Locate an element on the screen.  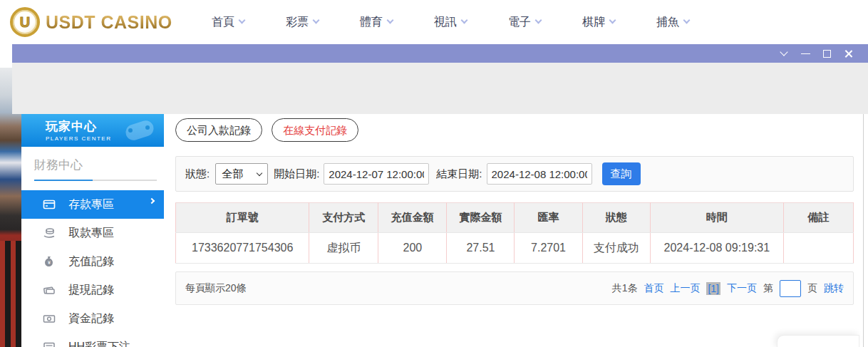
nav-item-home: 首頁 is located at coordinates (228, 23).